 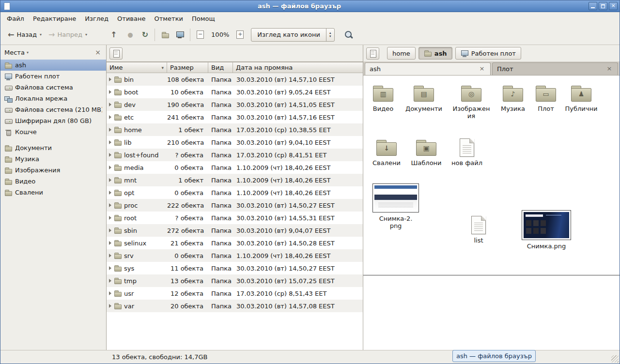 I want to click on computer-button, so click(x=180, y=35).